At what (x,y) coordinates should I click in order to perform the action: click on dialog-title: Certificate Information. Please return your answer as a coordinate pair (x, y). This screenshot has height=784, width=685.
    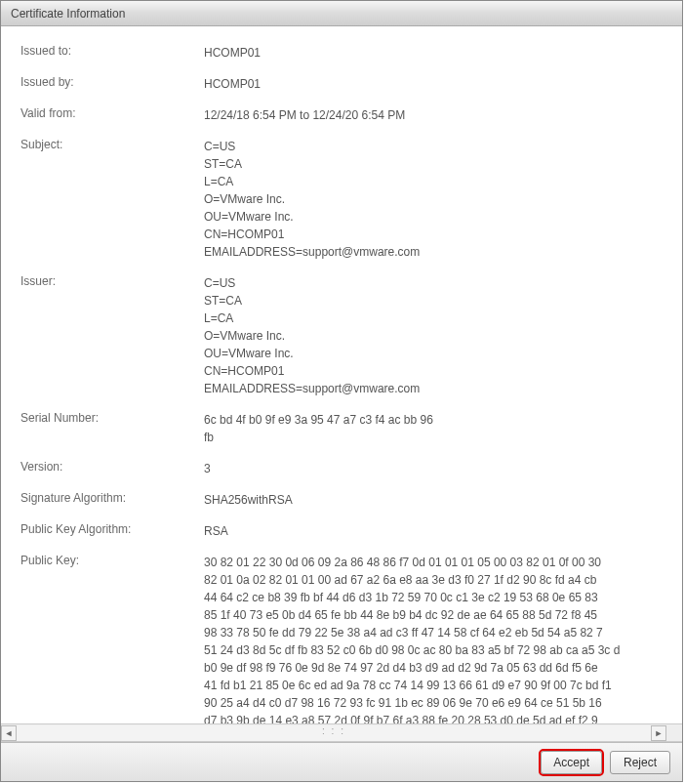
    Looking at the image, I should click on (68, 14).